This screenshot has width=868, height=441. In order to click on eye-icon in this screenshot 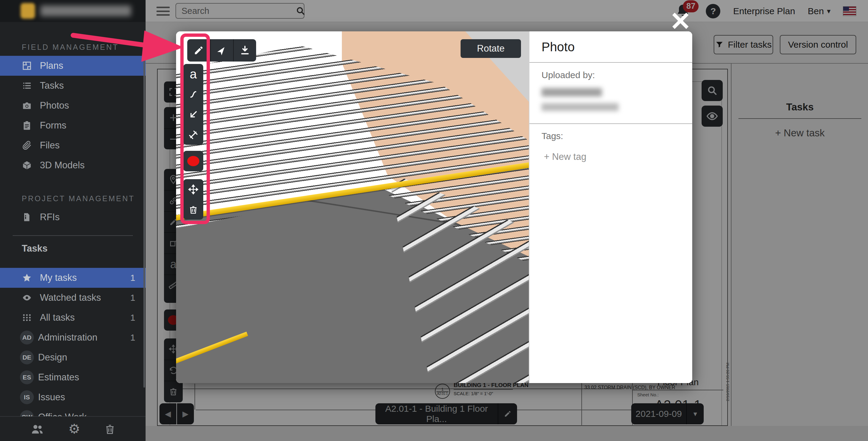, I will do `click(31, 298)`.